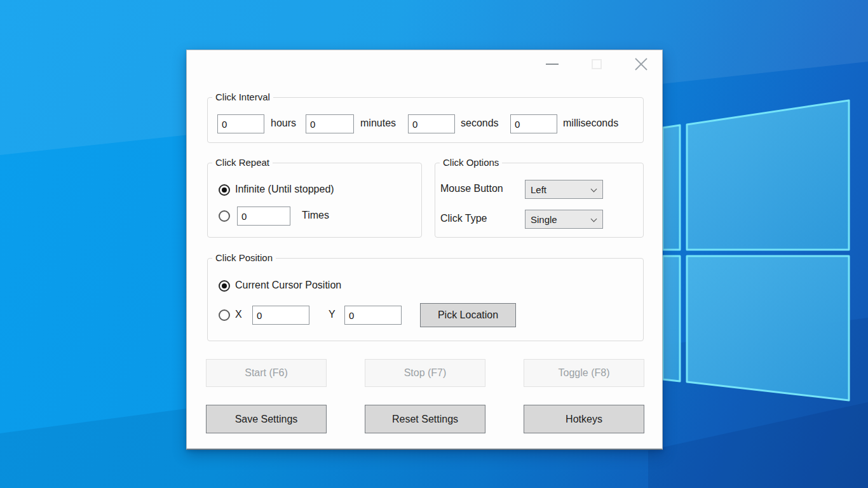 The width and height of the screenshot is (868, 488). What do you see at coordinates (315, 200) in the screenshot?
I see `group-click-repeat: Click Repeat Infinite (Until stopped) Ti…` at bounding box center [315, 200].